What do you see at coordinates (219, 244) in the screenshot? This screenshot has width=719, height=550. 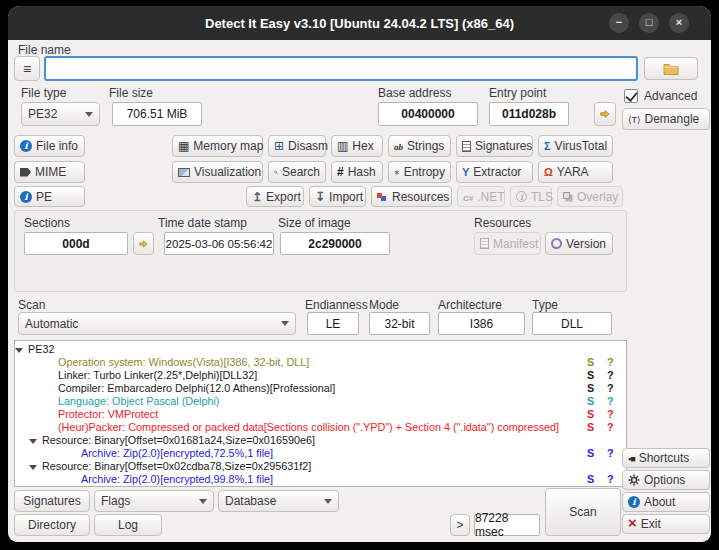 I see `time-date-stamp-value: 2025-03-06 05:56:42` at bounding box center [219, 244].